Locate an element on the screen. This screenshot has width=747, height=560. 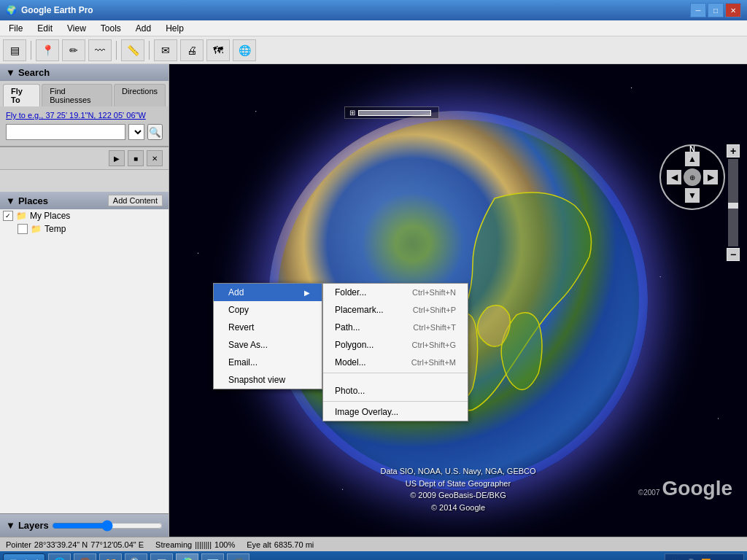
start-button: ⊞ start is located at coordinates (24, 557).